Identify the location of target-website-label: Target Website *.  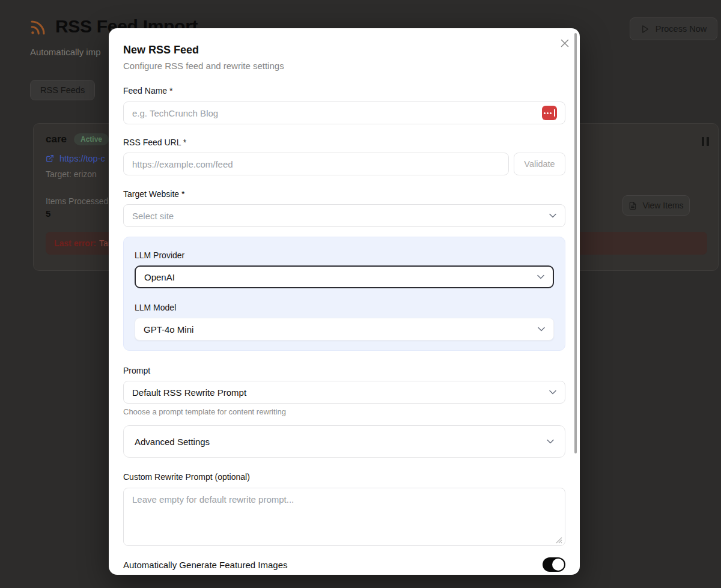
(344, 194).